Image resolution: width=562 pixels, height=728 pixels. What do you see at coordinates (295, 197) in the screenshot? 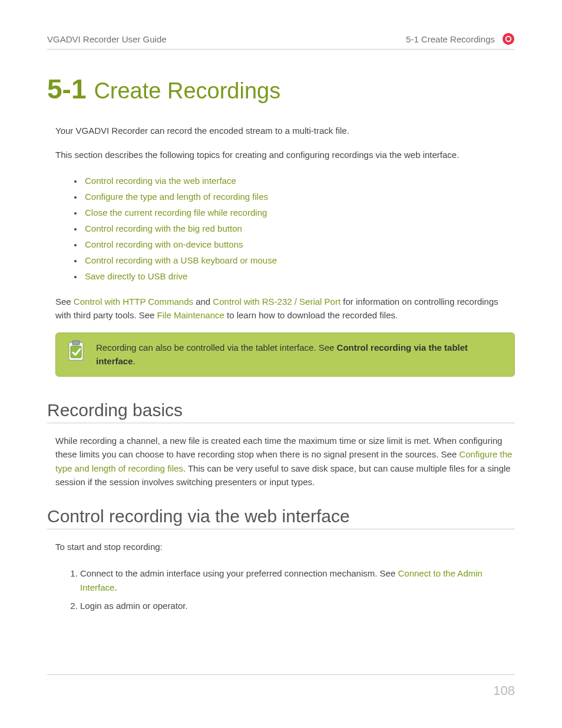
I see `list-item: Configure the type and length of recordi…` at bounding box center [295, 197].